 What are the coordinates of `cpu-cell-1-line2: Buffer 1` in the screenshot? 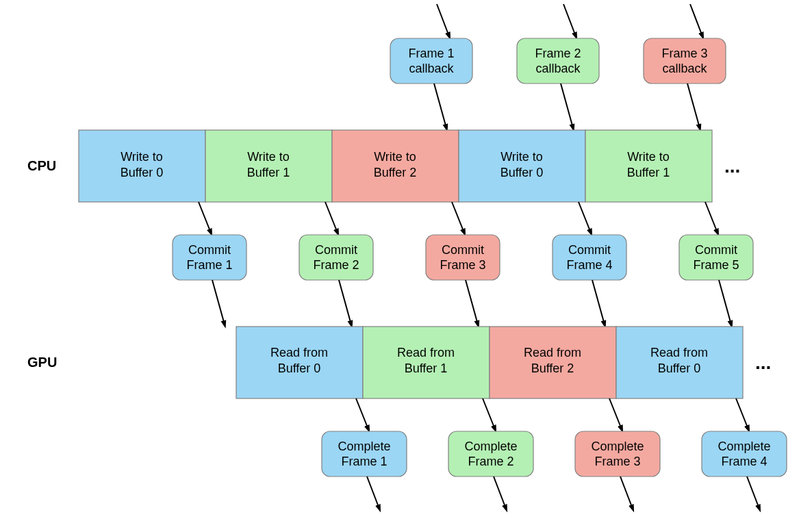 It's located at (268, 173).